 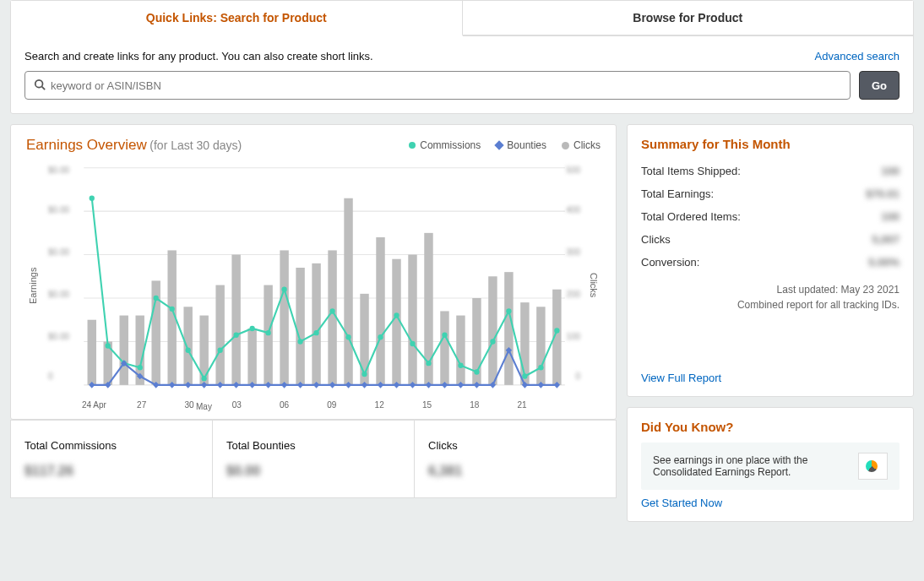 I want to click on summary-ordered-value: 100, so click(x=890, y=216).